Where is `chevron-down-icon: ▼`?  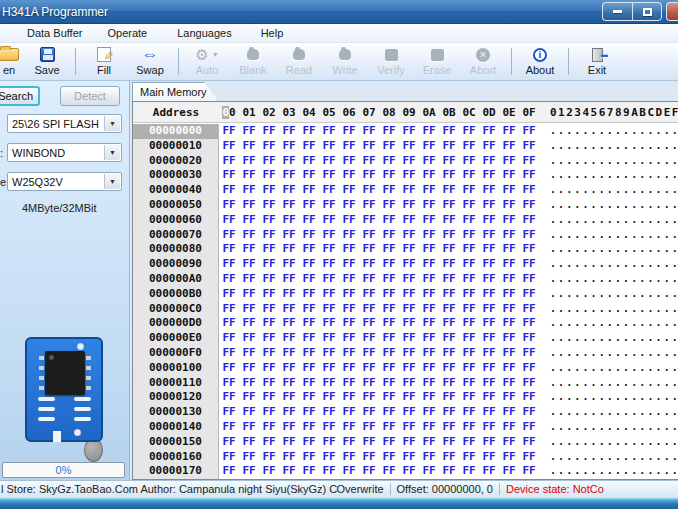 chevron-down-icon: ▼ is located at coordinates (112, 152).